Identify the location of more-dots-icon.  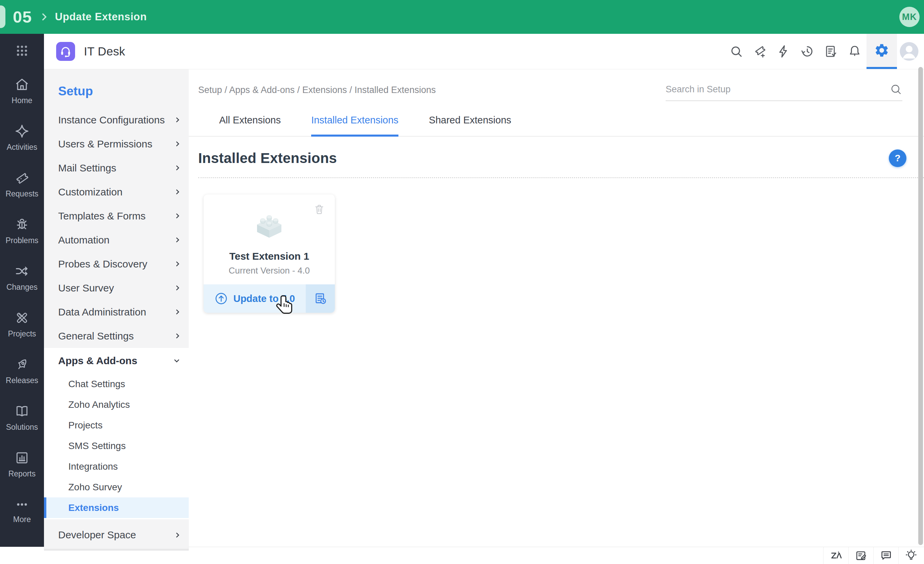
(22, 504).